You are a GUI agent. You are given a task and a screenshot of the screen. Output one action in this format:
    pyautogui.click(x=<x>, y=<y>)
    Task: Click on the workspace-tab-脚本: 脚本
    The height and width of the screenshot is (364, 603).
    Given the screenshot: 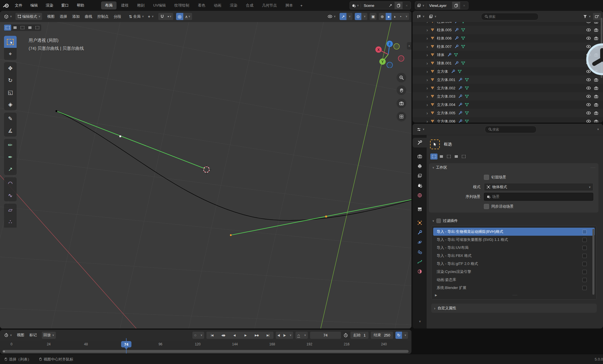 What is the action you would take?
    pyautogui.click(x=289, y=5)
    